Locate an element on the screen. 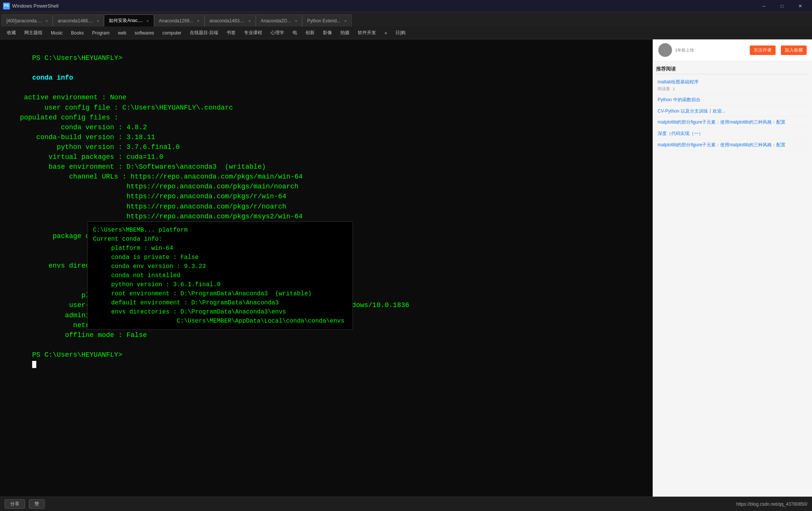  overlay-line-1: Current conda info: is located at coordinates (220, 239).